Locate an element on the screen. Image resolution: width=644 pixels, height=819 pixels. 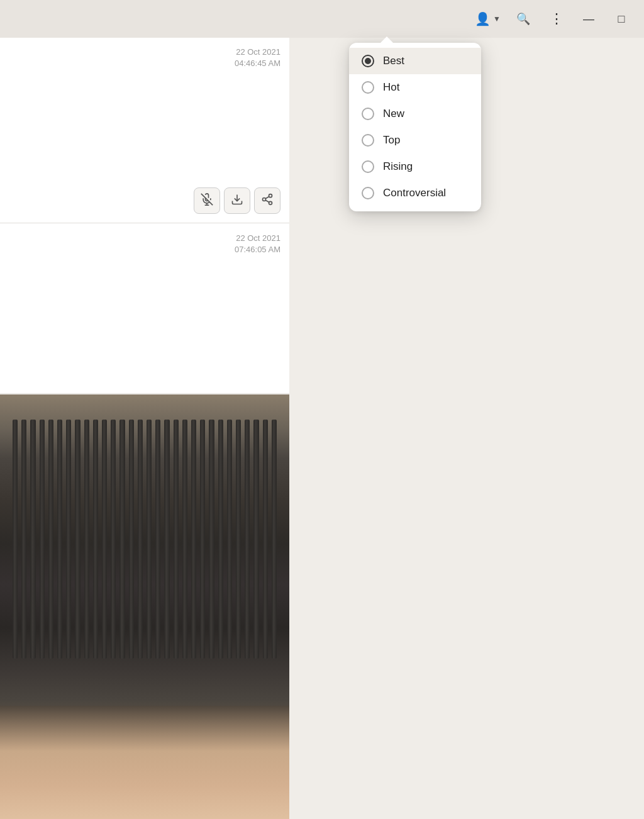
radio-best is located at coordinates (368, 61).